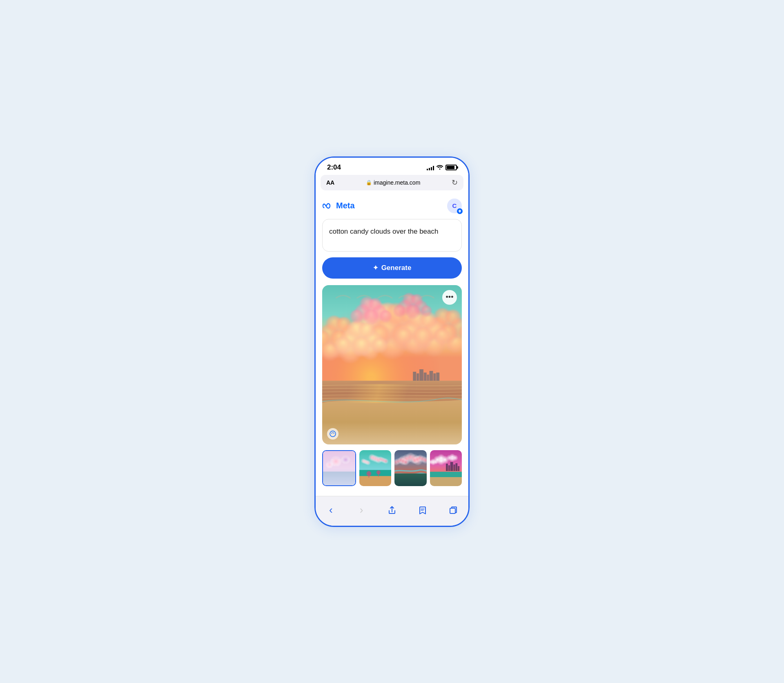  I want to click on thumbnail-strip, so click(392, 468).